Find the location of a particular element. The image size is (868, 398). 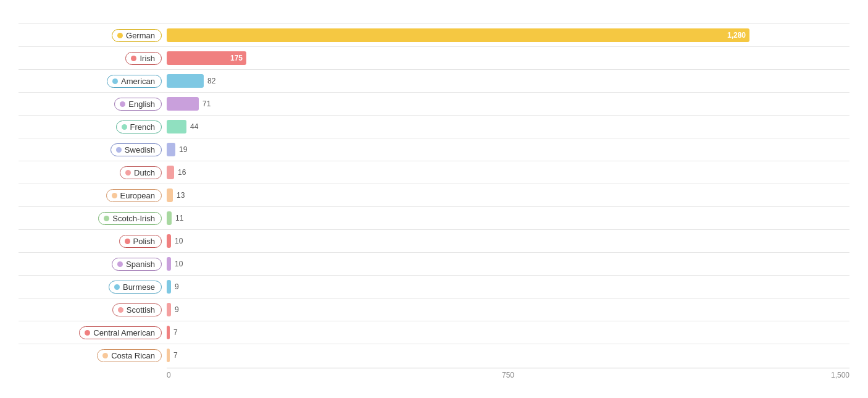

bar-value: 19 is located at coordinates (524, 150).